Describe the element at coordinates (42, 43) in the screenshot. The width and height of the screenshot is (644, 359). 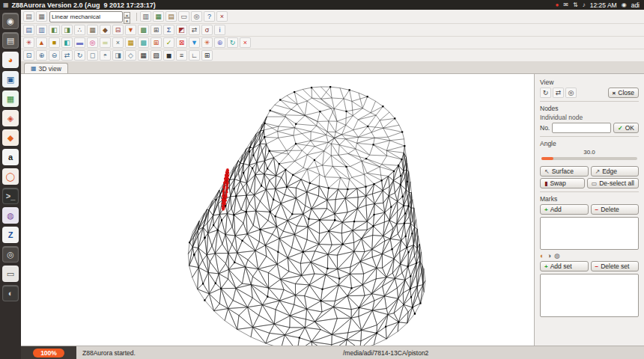
I see `tetrahedron-icon: ▲` at that location.